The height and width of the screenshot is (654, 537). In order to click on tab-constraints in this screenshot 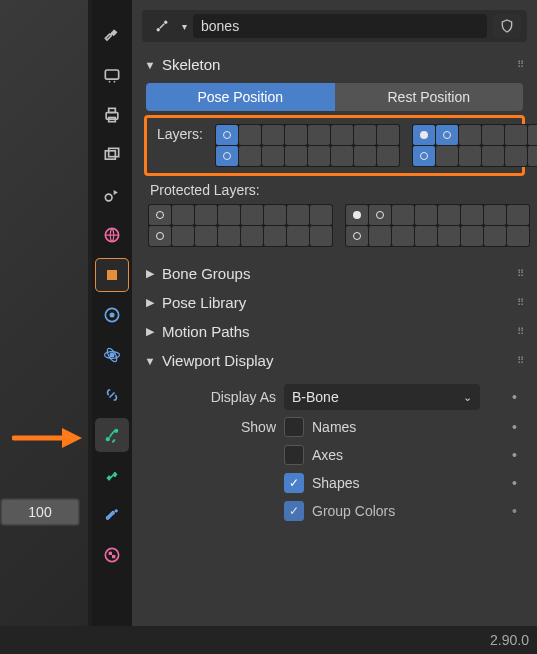, I will do `click(112, 395)`.